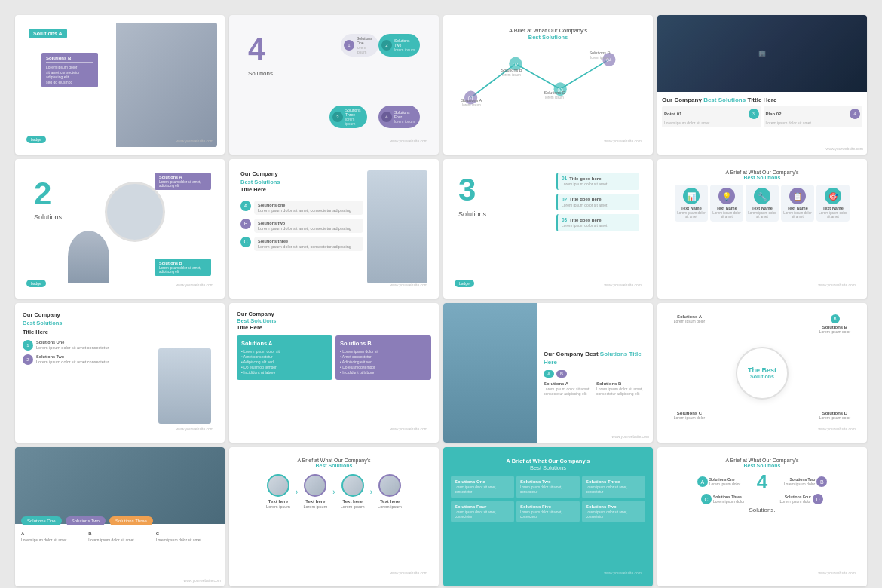 The width and height of the screenshot is (882, 588). Describe the element at coordinates (762, 178) in the screenshot. I see `slide8-sub: Best Solutions` at that location.